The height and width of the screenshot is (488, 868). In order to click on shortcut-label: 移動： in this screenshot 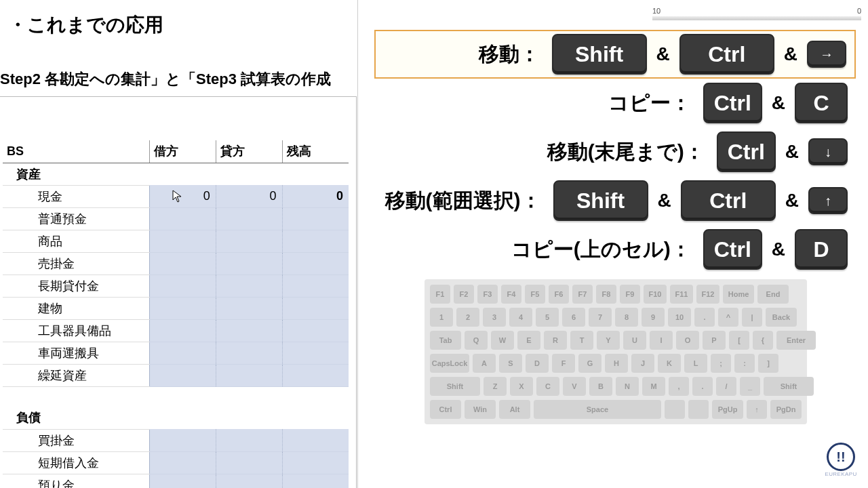, I will do `click(509, 54)`.